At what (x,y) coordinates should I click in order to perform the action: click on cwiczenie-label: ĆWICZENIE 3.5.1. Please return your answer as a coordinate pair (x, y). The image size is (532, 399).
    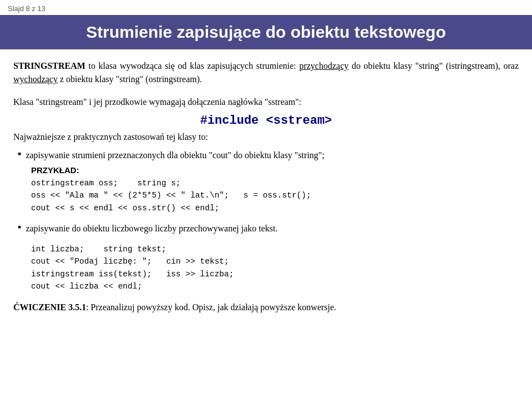
    Looking at the image, I should click on (50, 307).